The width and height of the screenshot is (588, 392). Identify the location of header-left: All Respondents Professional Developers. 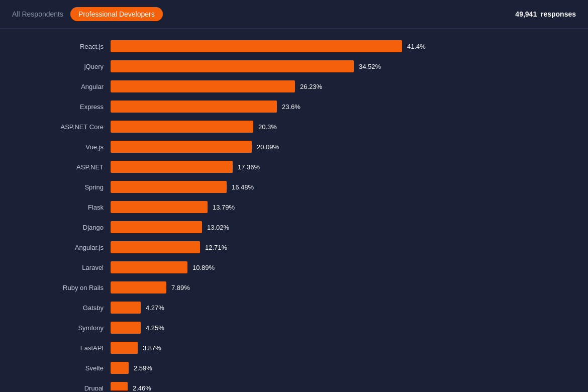
(87, 14).